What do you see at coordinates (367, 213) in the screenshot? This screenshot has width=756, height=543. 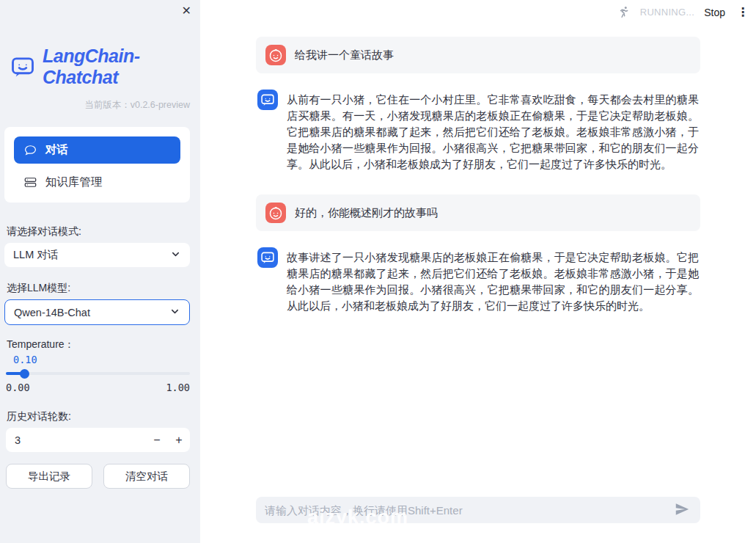 I see `message-text: 好的，你能概述刚才的故事吗` at bounding box center [367, 213].